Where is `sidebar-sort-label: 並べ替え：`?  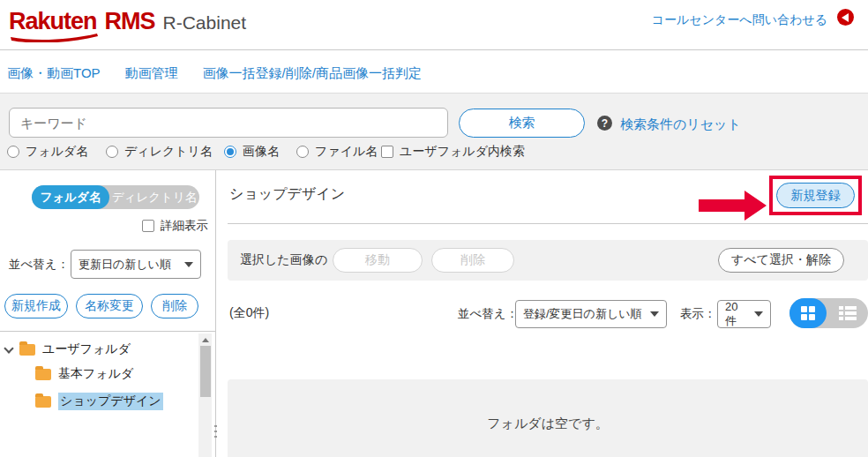 sidebar-sort-label: 並べ替え： is located at coordinates (39, 265).